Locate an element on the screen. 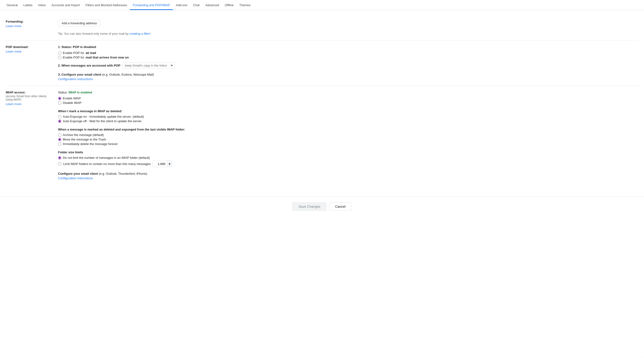  imap-label-col: IMAP access: (access Gmail from other cl… is located at coordinates (32, 135).